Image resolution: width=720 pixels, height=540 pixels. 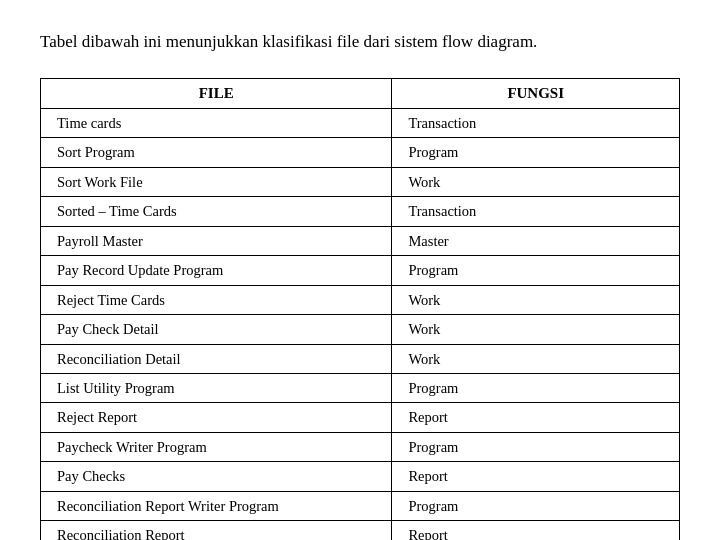 I want to click on table-row: Reconciliation Report Writer ProgramProg…, so click(x=360, y=506).